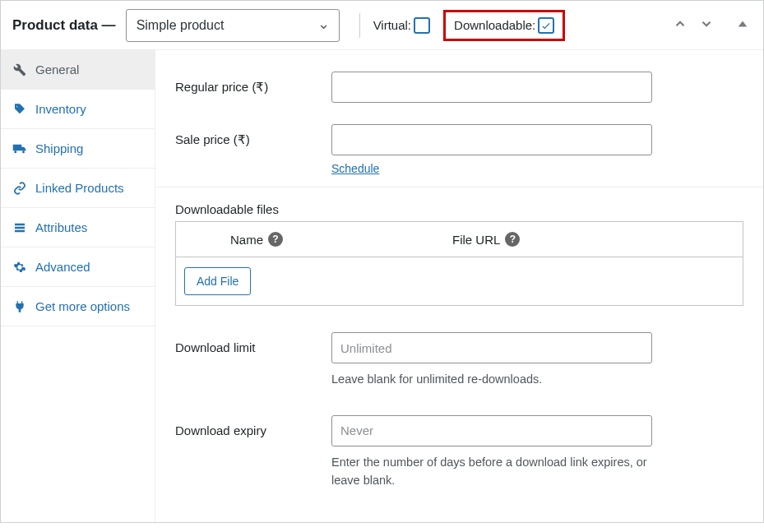 This screenshot has height=532, width=764. What do you see at coordinates (77, 307) in the screenshot?
I see `sidebar-item-get-more-options: Get more options` at bounding box center [77, 307].